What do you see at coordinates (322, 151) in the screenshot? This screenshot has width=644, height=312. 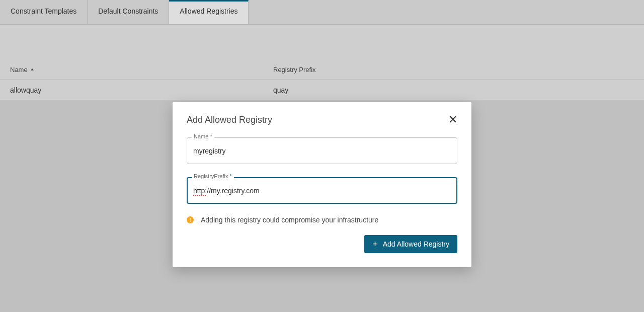 I see `name-input` at bounding box center [322, 151].